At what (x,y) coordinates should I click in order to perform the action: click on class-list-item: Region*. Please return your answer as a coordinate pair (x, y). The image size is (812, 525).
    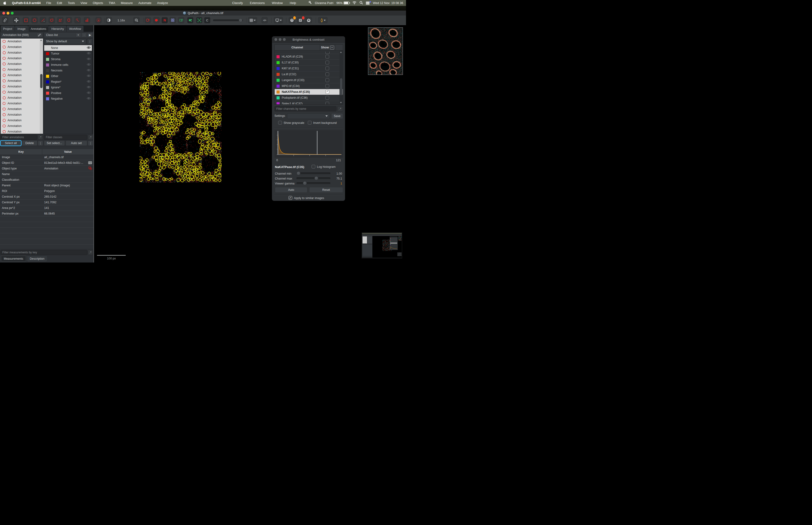
    Looking at the image, I should click on (69, 82).